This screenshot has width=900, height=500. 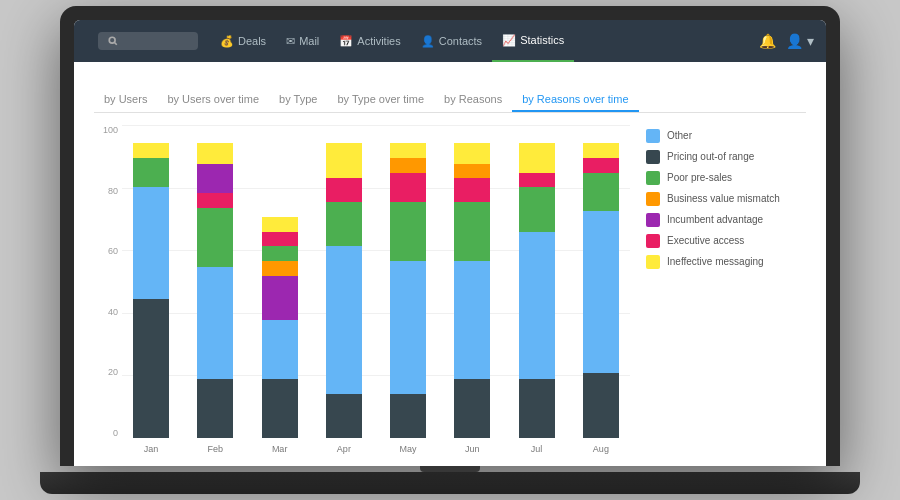 I want to click on nav-item-statistics: 📈Statistics, so click(x=533, y=41).